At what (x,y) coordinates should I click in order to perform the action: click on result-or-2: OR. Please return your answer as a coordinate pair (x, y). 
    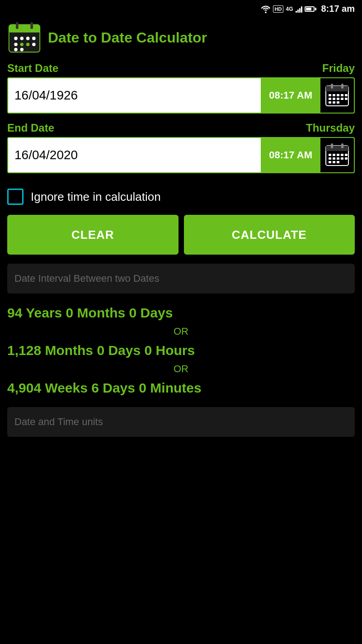
    Looking at the image, I should click on (181, 369).